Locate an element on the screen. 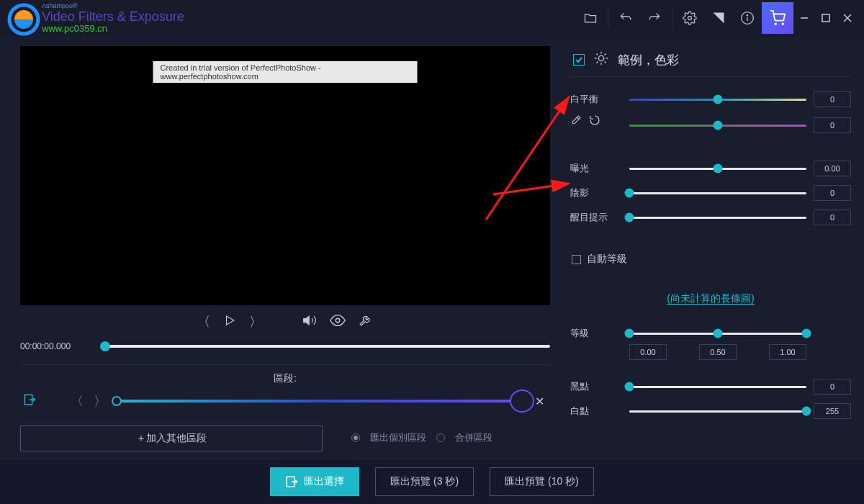  export-mode-row: 匯出個別區段 合併區段 is located at coordinates (451, 438).